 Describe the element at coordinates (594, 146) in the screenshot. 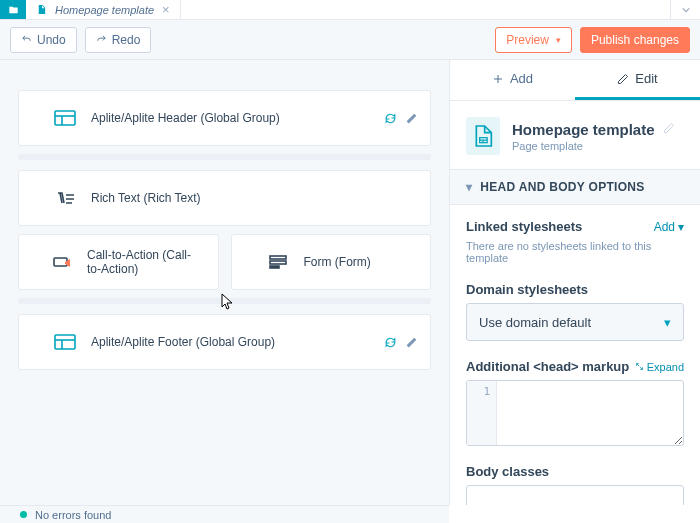

I see `template-subtitle: Page template` at that location.